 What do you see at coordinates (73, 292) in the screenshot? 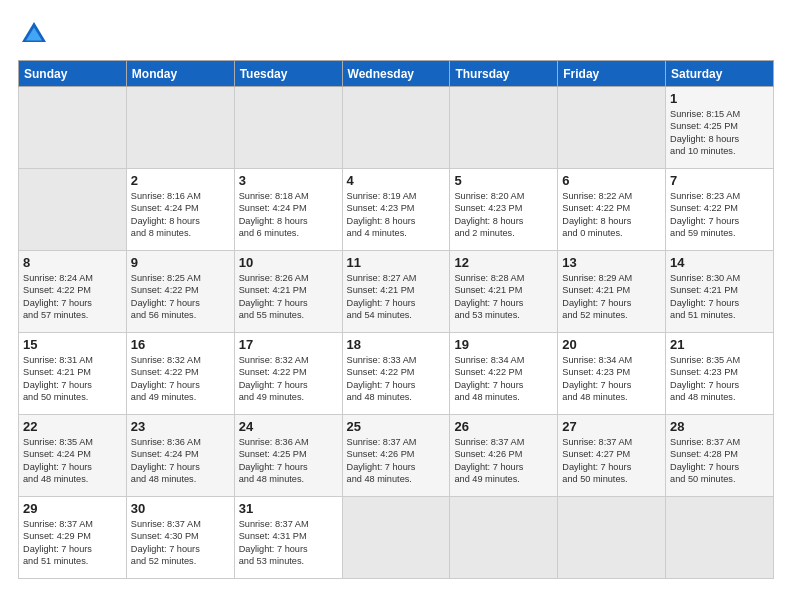
I see `calendar-day-8: 8Sunrise: 8:24 AM Sunset: 4:22 PM Daylig…` at bounding box center [73, 292].